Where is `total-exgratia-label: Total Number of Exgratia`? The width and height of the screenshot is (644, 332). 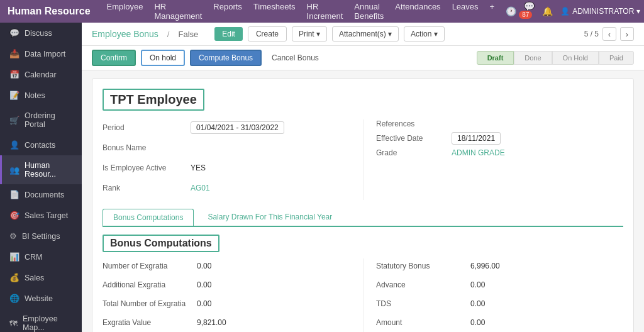 total-exgratia-label: Total Number of Exgratia is located at coordinates (150, 304).